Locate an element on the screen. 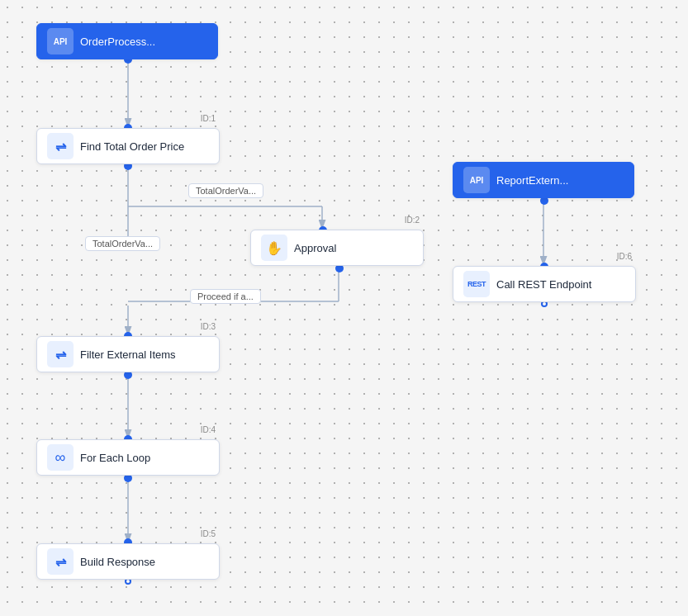 This screenshot has width=688, height=616. edge-label-totalorderva-2: TotalOrderVa... is located at coordinates (122, 244).